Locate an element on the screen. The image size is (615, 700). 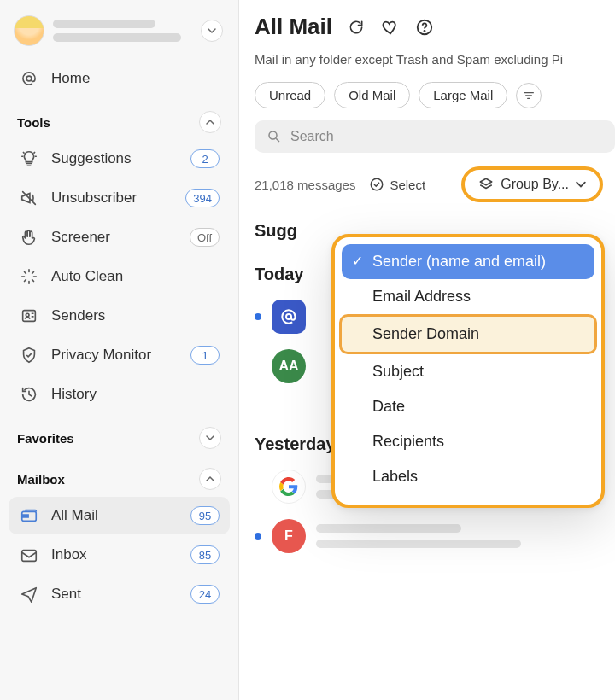
bulb-icon is located at coordinates (29, 159).